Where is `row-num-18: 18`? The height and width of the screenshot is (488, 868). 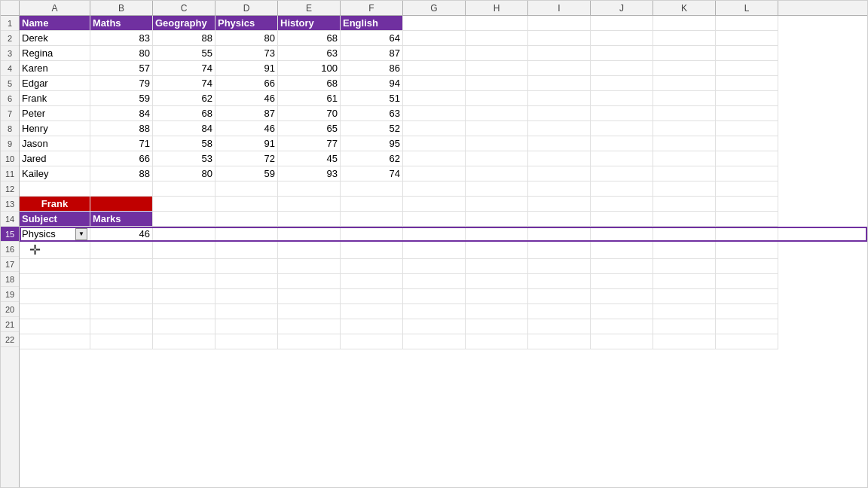 row-num-18: 18 is located at coordinates (10, 279).